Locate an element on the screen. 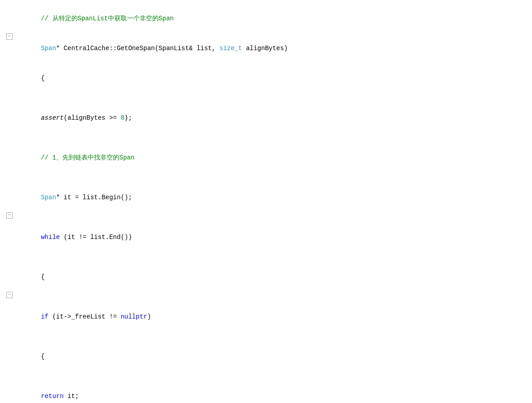  gutter-2: − is located at coordinates (8, 37).